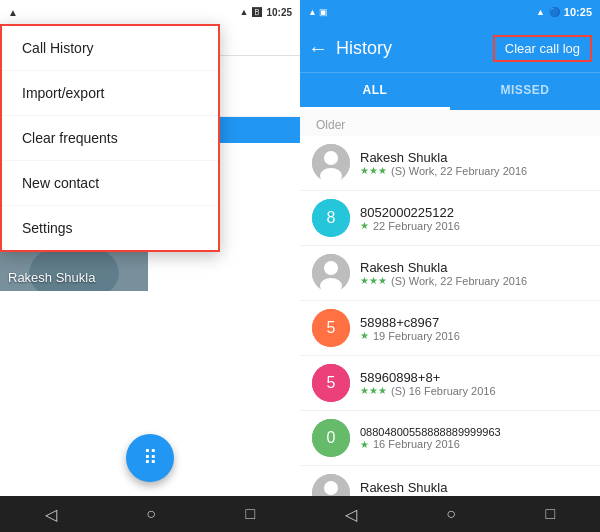 This screenshot has width=600, height=532. Describe the element at coordinates (474, 378) in the screenshot. I see `history-item-name: 58960898+8+` at that location.